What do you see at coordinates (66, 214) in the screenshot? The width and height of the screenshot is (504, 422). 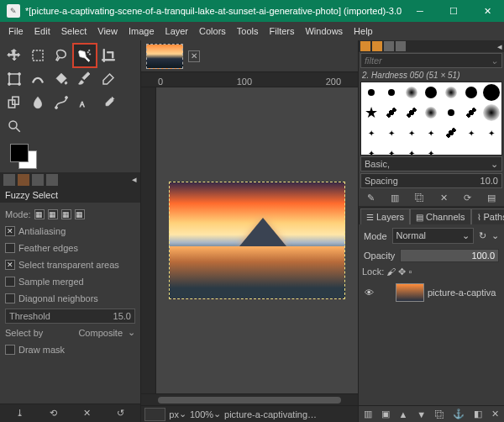 I see `mode-sub: ▦` at bounding box center [66, 214].